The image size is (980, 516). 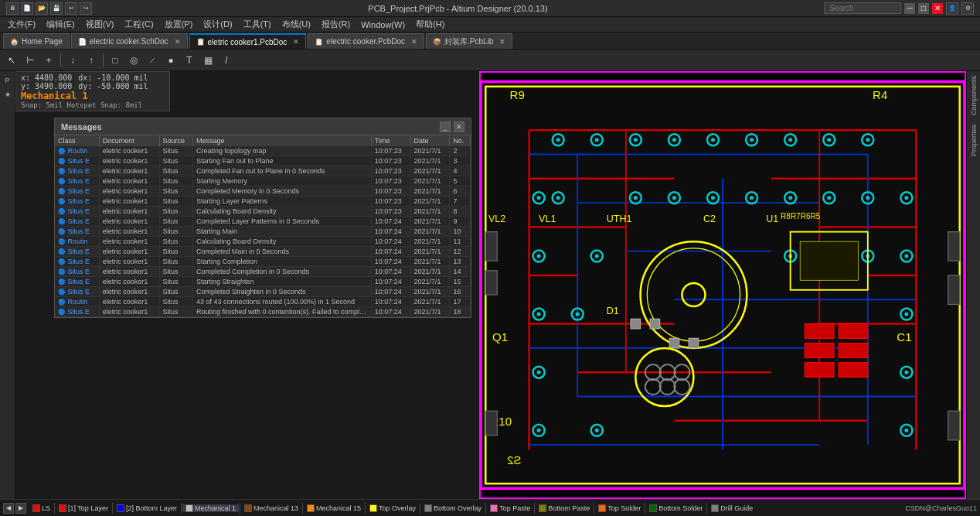 I want to click on message-row-7: 🔵 Situs E eletric cooker1 Situs Complete…, so click(x=263, y=221).